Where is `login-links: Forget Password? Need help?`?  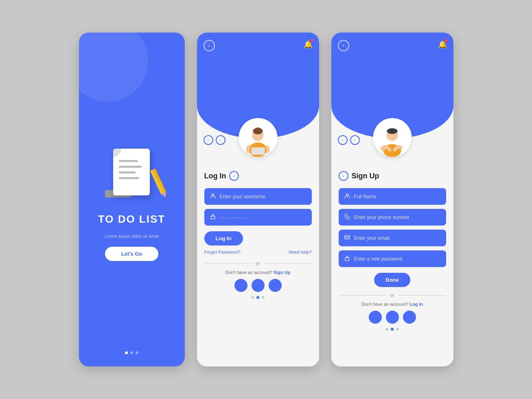
login-links: Forget Password? Need help? is located at coordinates (258, 252).